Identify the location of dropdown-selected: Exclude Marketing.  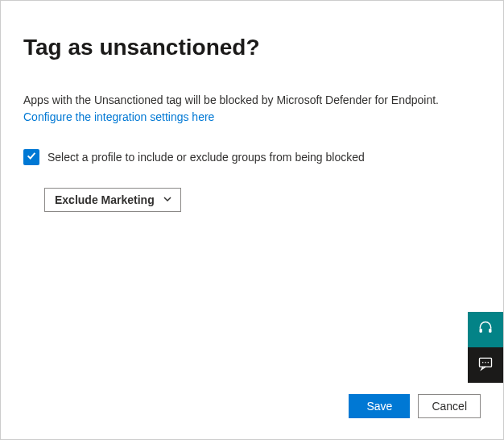
(105, 200).